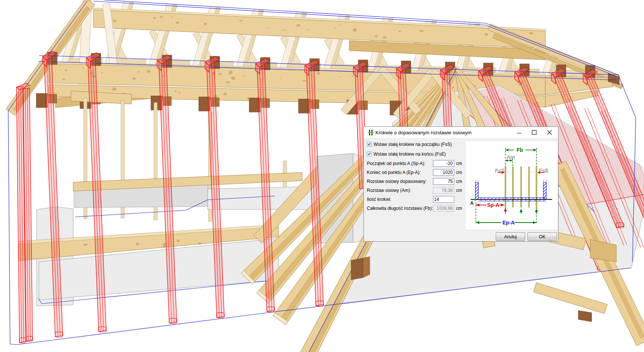  What do you see at coordinates (493, 205) in the screenshot?
I see `svg-text: Sp-A` at bounding box center [493, 205].